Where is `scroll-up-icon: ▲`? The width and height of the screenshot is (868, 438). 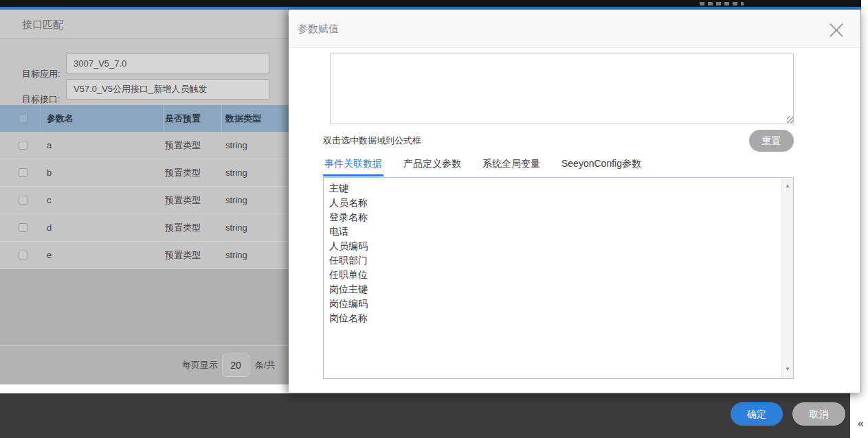 scroll-up-icon: ▲ is located at coordinates (788, 185).